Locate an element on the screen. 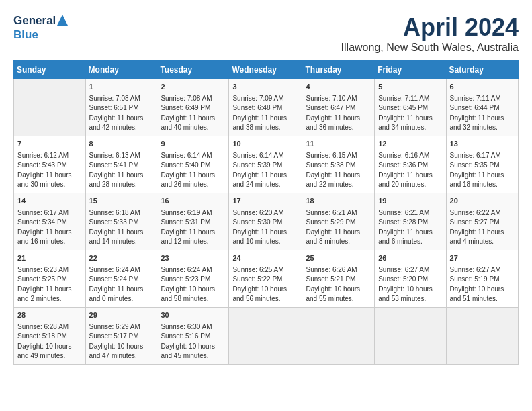  weekday-header-row: SundayMondayTuesdayWednesdayThursdayFrid… is located at coordinates (266, 70).